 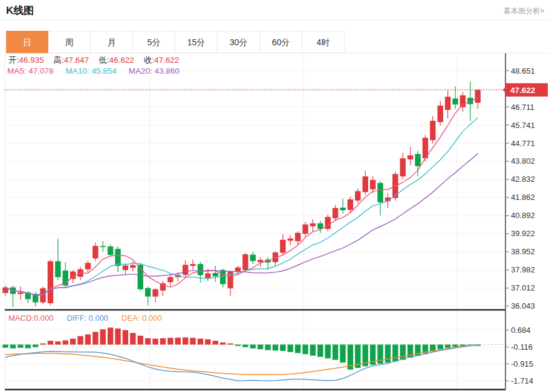 What do you see at coordinates (93, 71) in the screenshot?
I see `ma-readout: MA5: 47.078 MA10: 45.854 MA20: 43.860` at bounding box center [93, 71].